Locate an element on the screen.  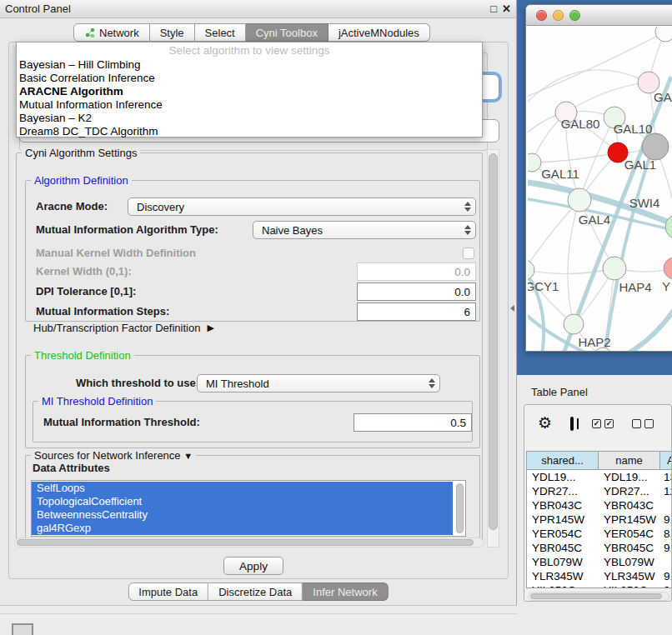
network-view-window: GALGAL80GAL10GAL1GAL11SWI4GAL4GCY1HAP4YH… is located at coordinates (599, 178).